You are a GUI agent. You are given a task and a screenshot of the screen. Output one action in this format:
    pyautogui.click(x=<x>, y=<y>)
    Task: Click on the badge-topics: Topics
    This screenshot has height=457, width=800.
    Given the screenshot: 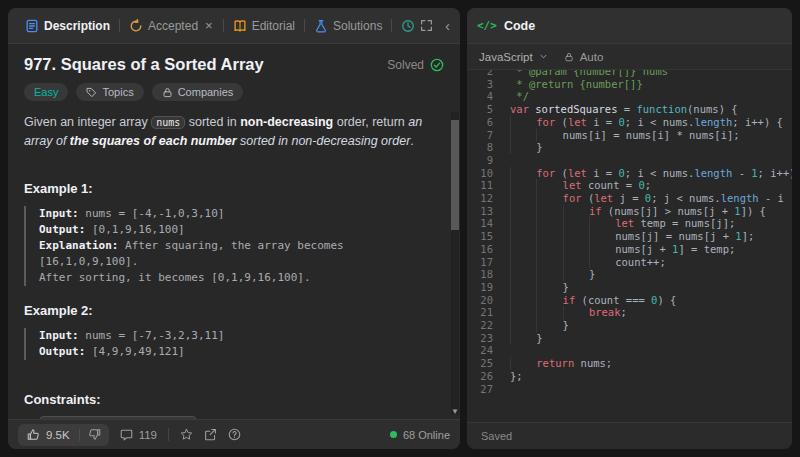 What is the action you would take?
    pyautogui.click(x=110, y=92)
    